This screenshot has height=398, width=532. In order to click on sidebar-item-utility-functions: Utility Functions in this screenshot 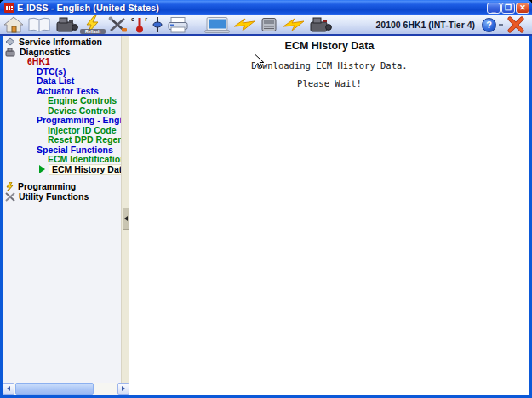, I will do `click(61, 197)`.